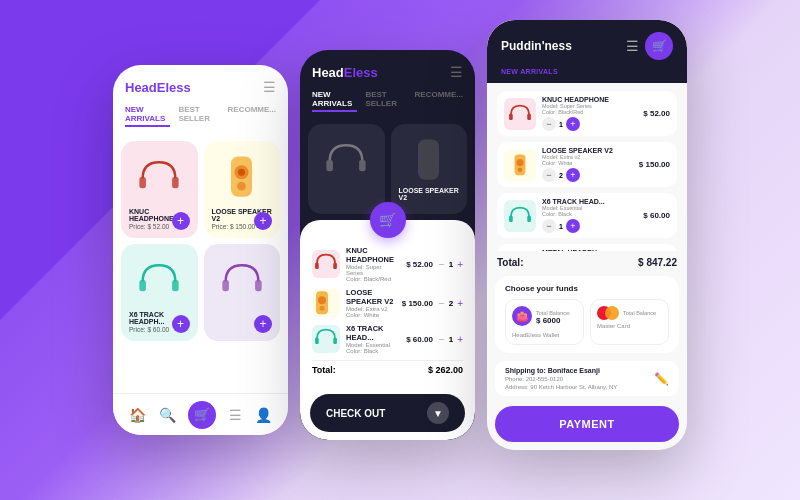 The height and width of the screenshot is (500, 800). I want to click on mid-qty-ctrl-1: − 1 +, so click(451, 264).